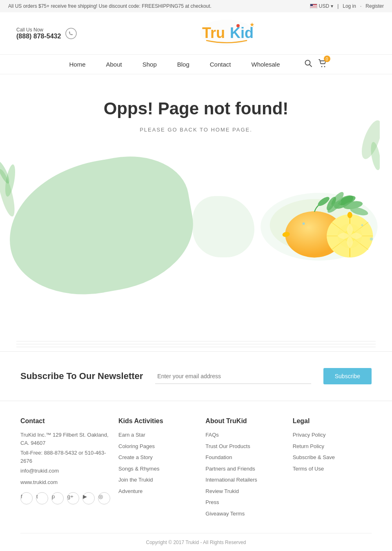 Image resolution: width=392 pixels, height=551 pixels. Describe the element at coordinates (347, 376) in the screenshot. I see `subscribe-button: Subscribe` at that location.